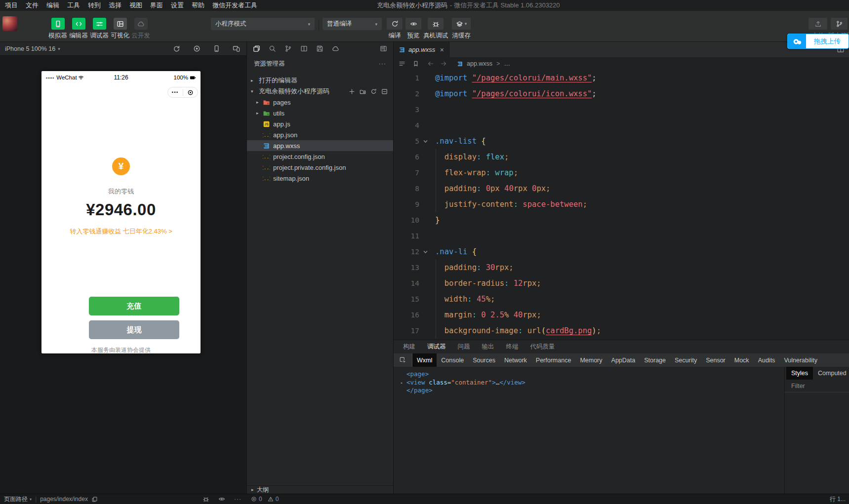  I want to click on tree-item-app-wxss: app.wxss, so click(320, 146).